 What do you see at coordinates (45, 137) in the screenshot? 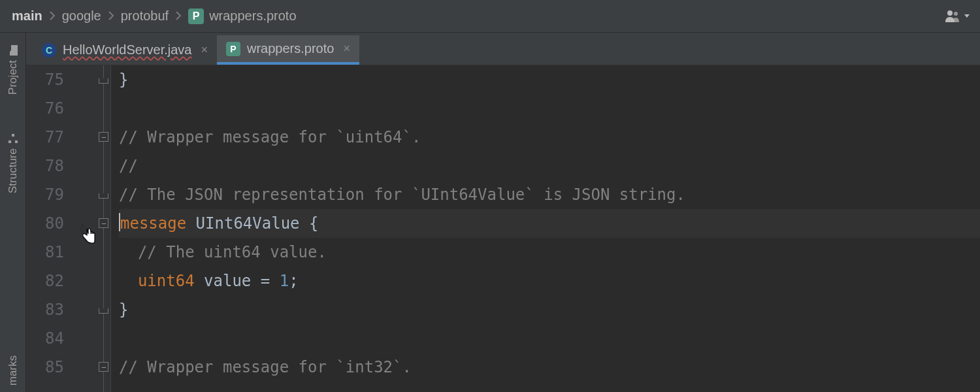
I see `line-number: 77` at bounding box center [45, 137].